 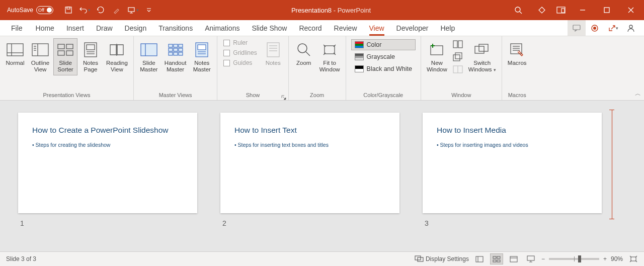 I want to click on slide-sorter-button: Slide Sorter, so click(x=65, y=57).